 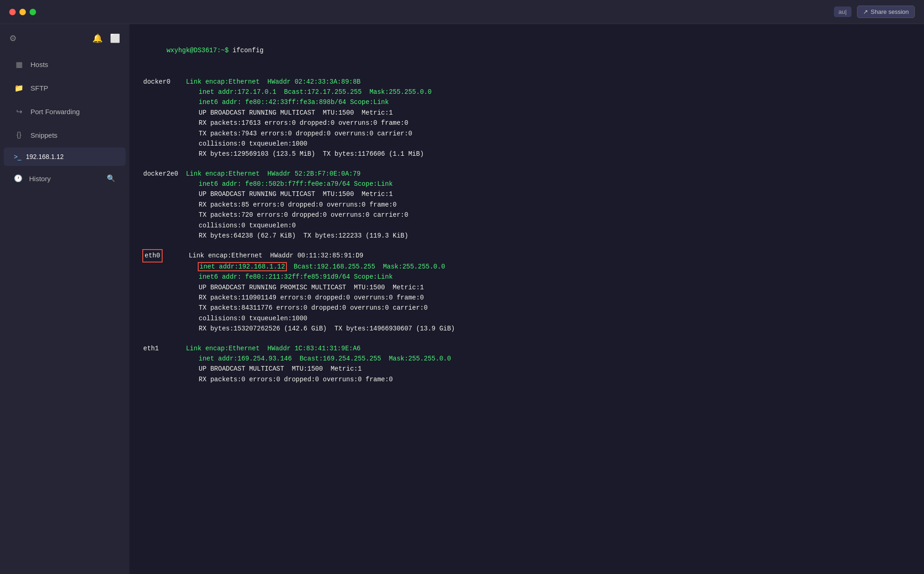 I want to click on history-label: History, so click(x=40, y=178).